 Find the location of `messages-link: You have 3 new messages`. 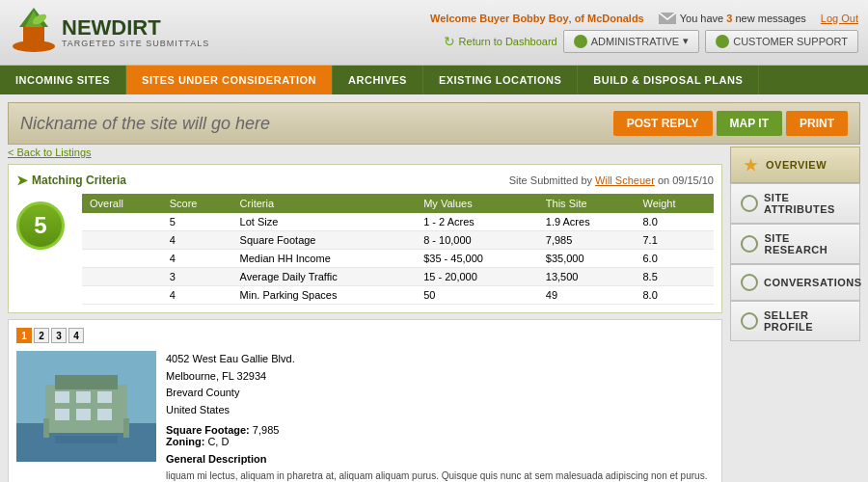

messages-link: You have 3 new messages is located at coordinates (733, 18).